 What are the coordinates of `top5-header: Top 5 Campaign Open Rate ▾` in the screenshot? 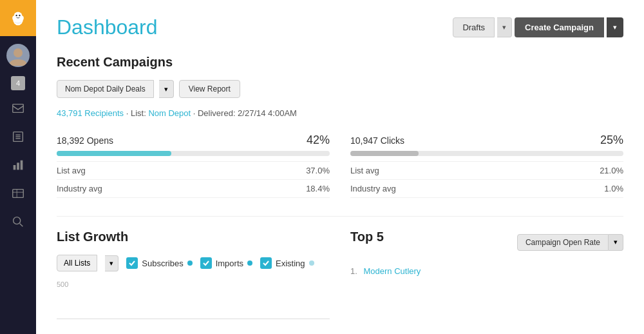 It's located at (487, 242).